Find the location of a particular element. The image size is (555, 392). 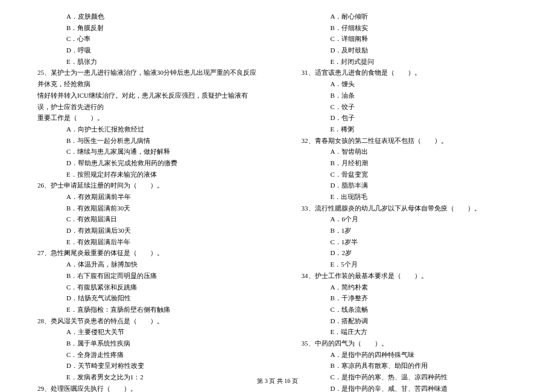

q25-text: 25、某护士为一患儿进行输液治疗，输液30分钟后患儿出现严重的不良反应并休克，经… is located at coordinates (146, 78).